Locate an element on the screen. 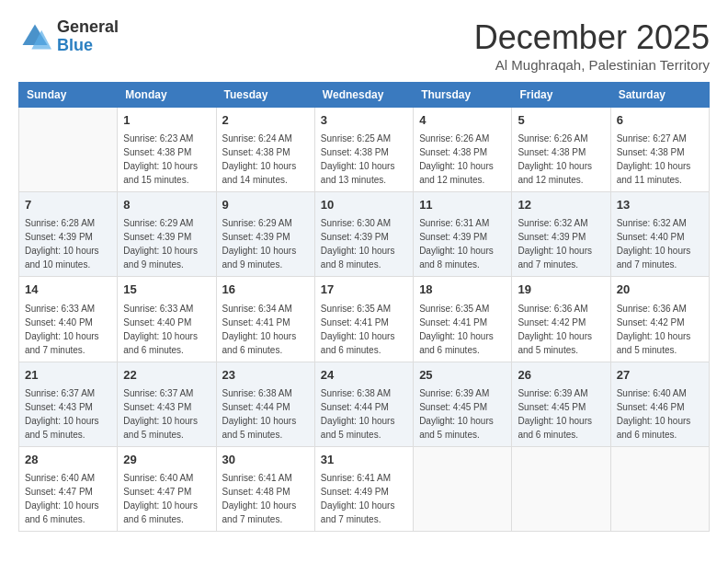 The height and width of the screenshot is (563, 728). day-number: 16 is located at coordinates (266, 290).